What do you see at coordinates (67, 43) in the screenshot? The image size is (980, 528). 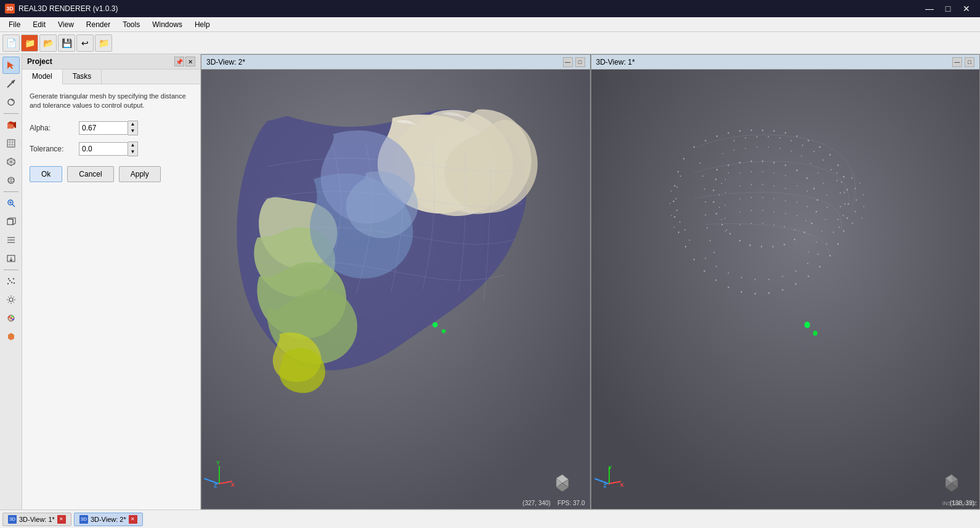 I see `toolbar-save: 💾` at bounding box center [67, 43].